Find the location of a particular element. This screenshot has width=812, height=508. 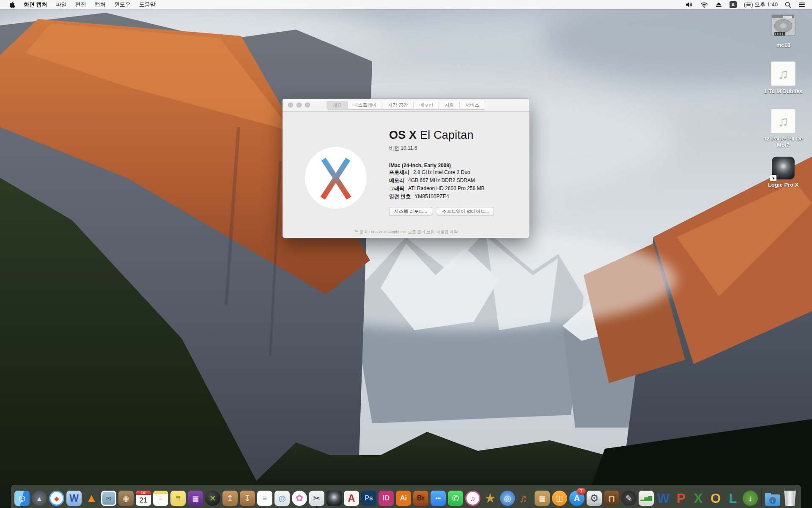

minimize-button is located at coordinates (299, 105).